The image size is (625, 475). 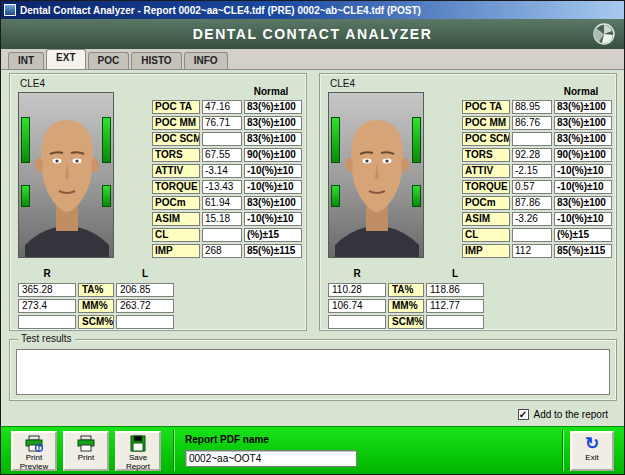 What do you see at coordinates (145, 306) in the screenshot?
I see `l-value: 263.72` at bounding box center [145, 306].